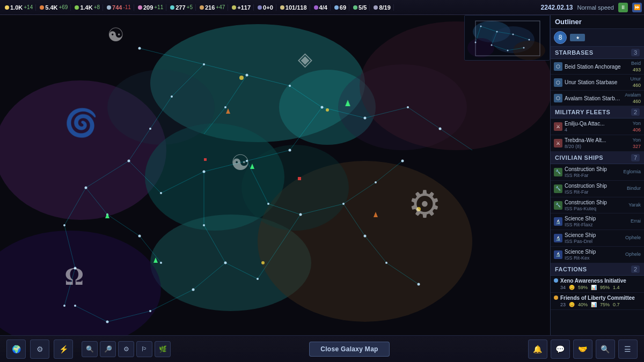 The width and height of the screenshot is (644, 362). I want to click on starbase-unur-value: 460, so click(635, 86).